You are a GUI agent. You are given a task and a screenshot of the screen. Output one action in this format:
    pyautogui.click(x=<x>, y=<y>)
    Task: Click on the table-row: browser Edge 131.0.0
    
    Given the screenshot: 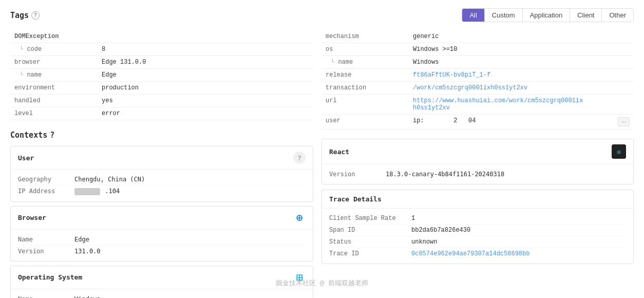 What is the action you would take?
    pyautogui.click(x=162, y=63)
    